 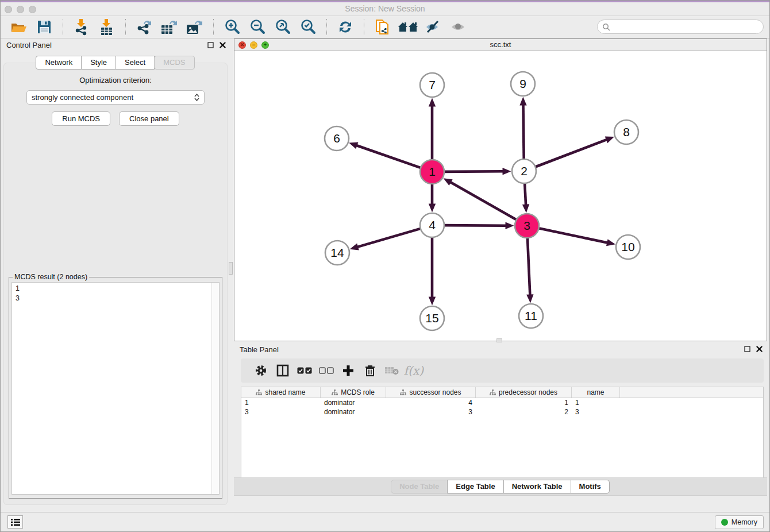 I want to click on zoom-fit-button, so click(x=283, y=27).